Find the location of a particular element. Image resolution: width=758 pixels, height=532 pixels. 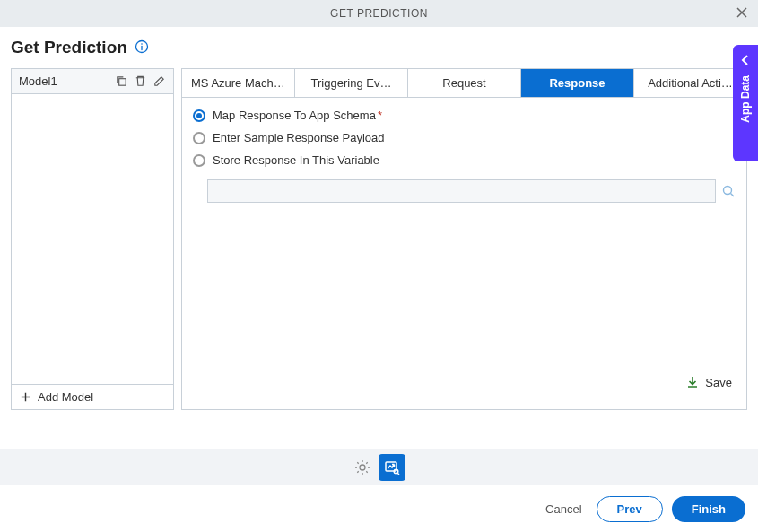

radio-sample-label: Enter Sample Response Payload is located at coordinates (299, 138).